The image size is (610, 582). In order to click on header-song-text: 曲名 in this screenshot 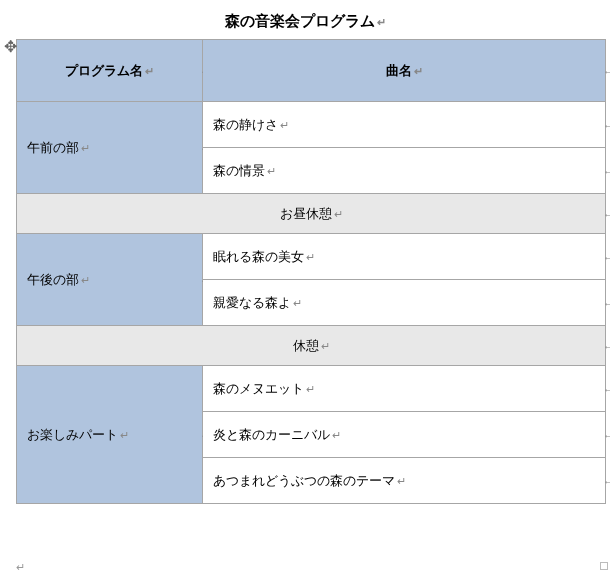, I will do `click(399, 70)`.